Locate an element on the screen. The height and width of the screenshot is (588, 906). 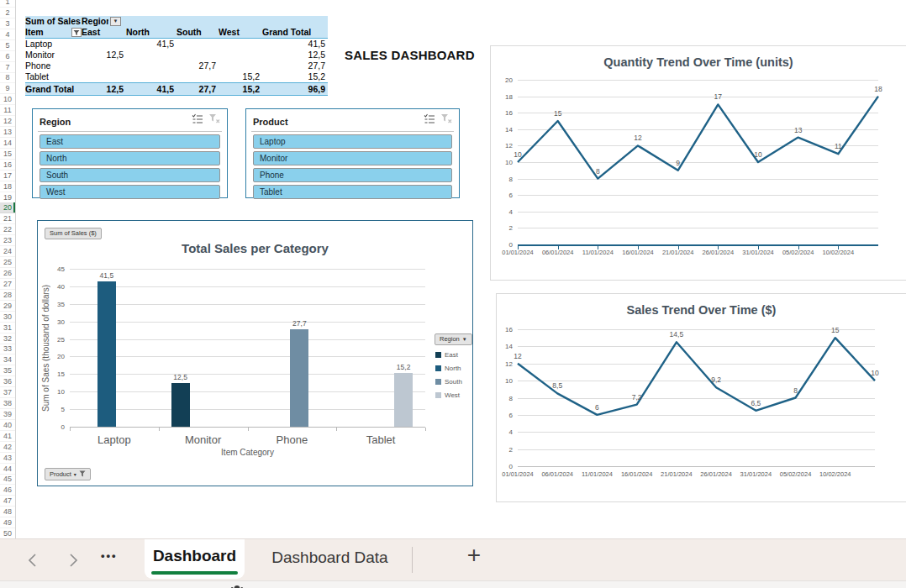
row-header-40: 40 is located at coordinates (8, 425).